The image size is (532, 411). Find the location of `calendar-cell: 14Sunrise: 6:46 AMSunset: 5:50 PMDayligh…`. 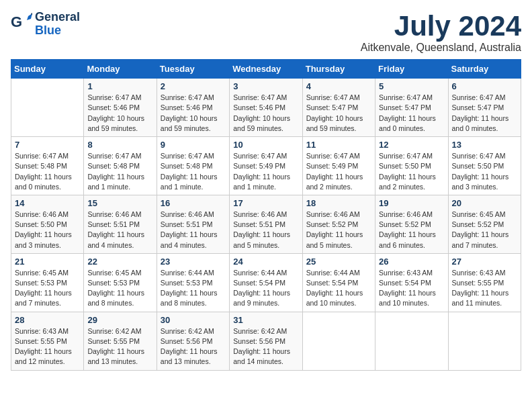

calendar-cell: 14Sunrise: 6:46 AMSunset: 5:50 PMDayligh… is located at coordinates (48, 224).